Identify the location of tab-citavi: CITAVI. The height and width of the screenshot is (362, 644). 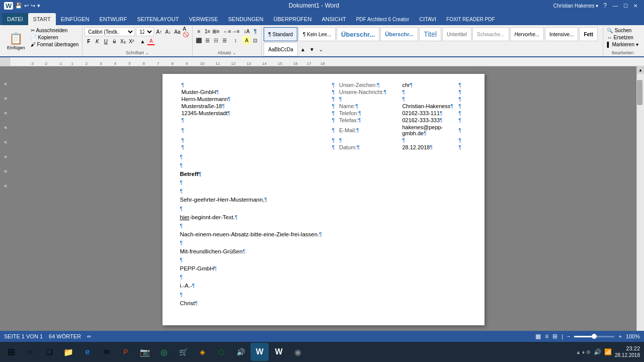
(428, 19).